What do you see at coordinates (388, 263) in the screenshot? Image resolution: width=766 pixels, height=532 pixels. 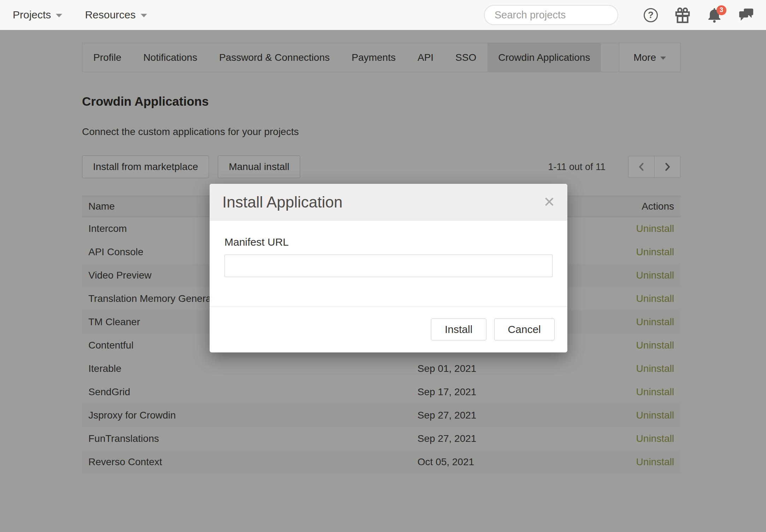 I see `dialog-body: Manifest URL` at bounding box center [388, 263].